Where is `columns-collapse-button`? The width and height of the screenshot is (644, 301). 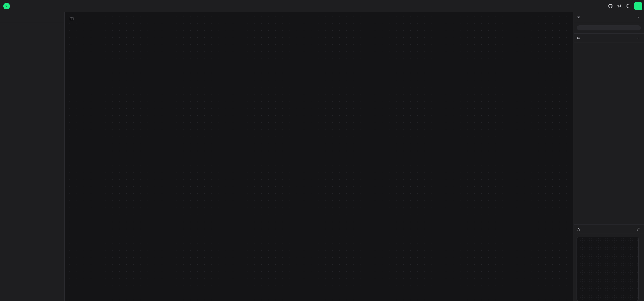 columns-collapse-button is located at coordinates (638, 38).